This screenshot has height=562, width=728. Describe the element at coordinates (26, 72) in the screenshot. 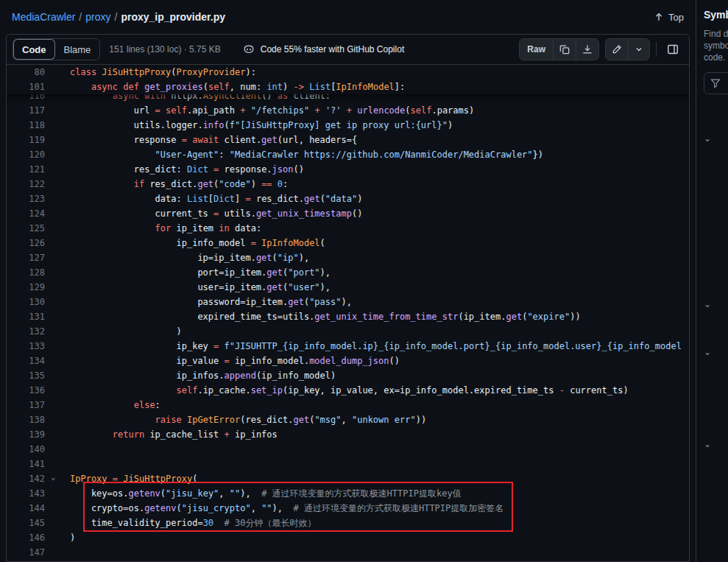

I see `line-number: 80` at that location.